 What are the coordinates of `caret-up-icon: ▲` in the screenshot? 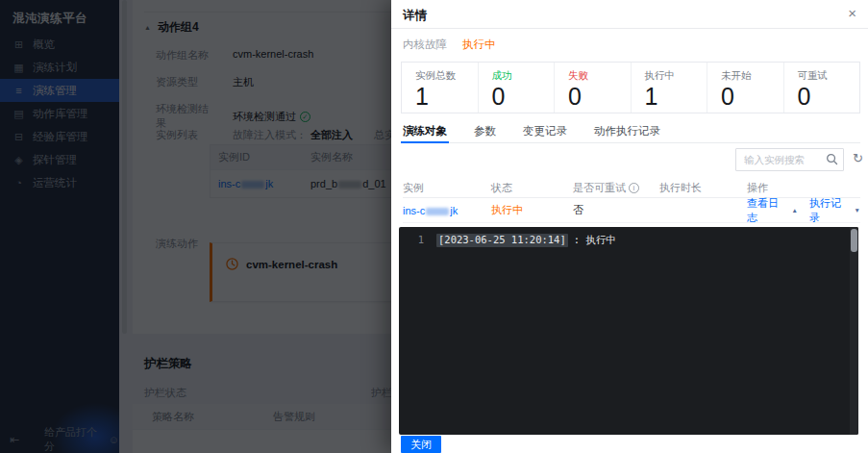 It's located at (795, 210).